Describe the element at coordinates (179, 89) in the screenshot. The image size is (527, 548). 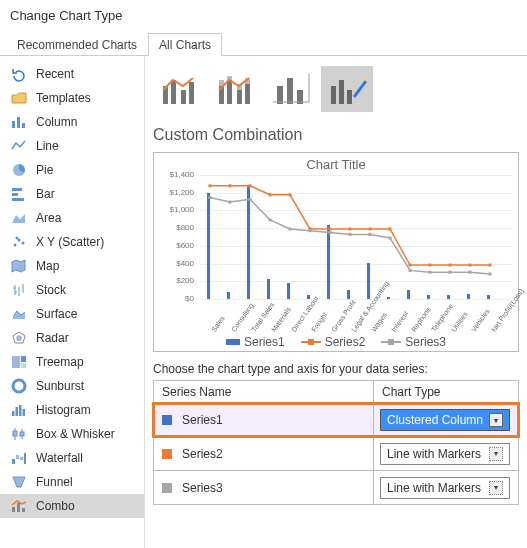
I see `combo-subtype-clustered-line` at that location.